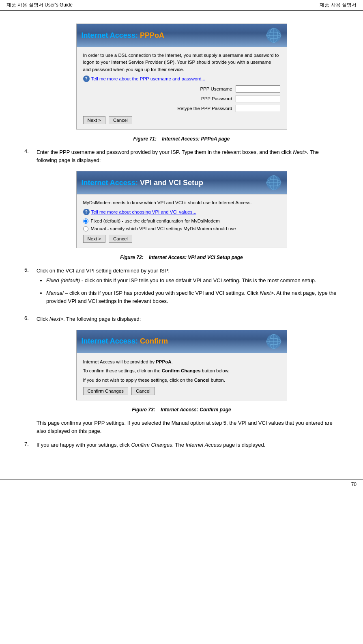  I want to click on bullet-fixed: Fixed (default) - click on this if your …, so click(192, 281).